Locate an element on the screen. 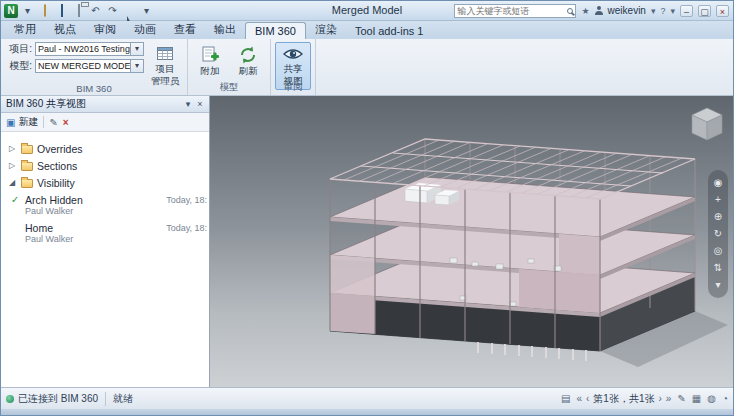  tab-render: 渲染 is located at coordinates (326, 30).